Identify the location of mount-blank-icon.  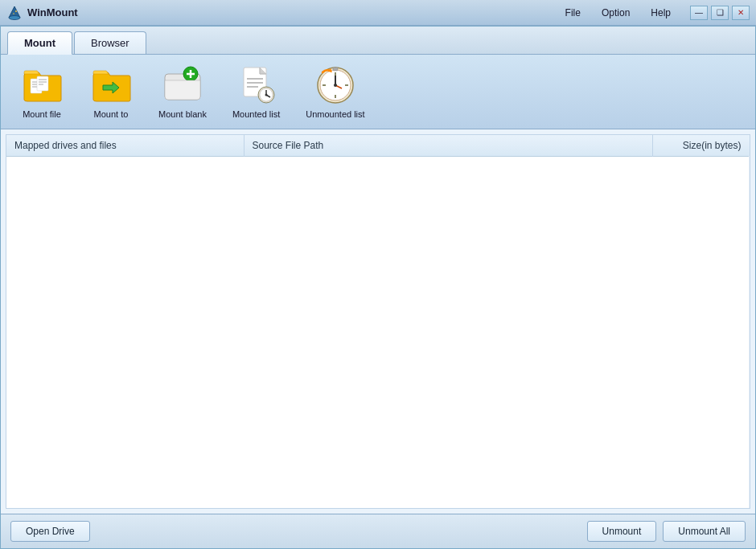
(183, 85).